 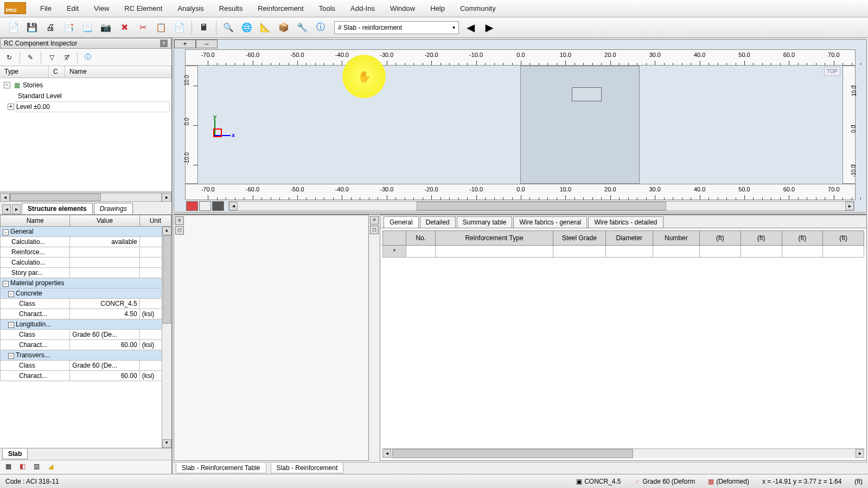 I want to click on page-button: 📃, so click(x=87, y=28).